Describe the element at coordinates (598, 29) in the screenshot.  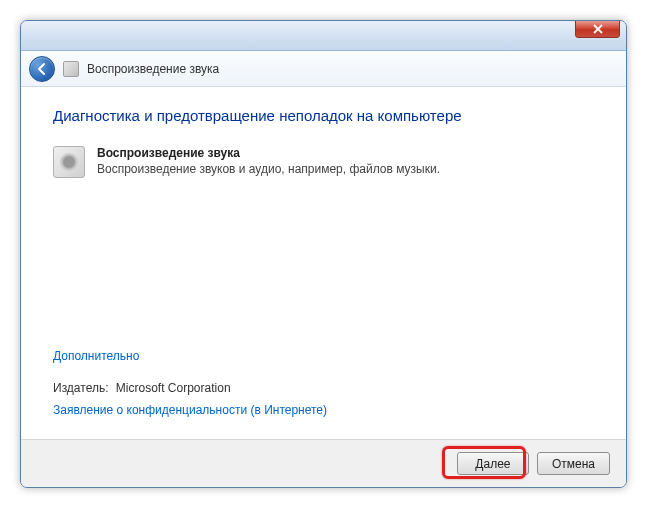
I see `close-button` at that location.